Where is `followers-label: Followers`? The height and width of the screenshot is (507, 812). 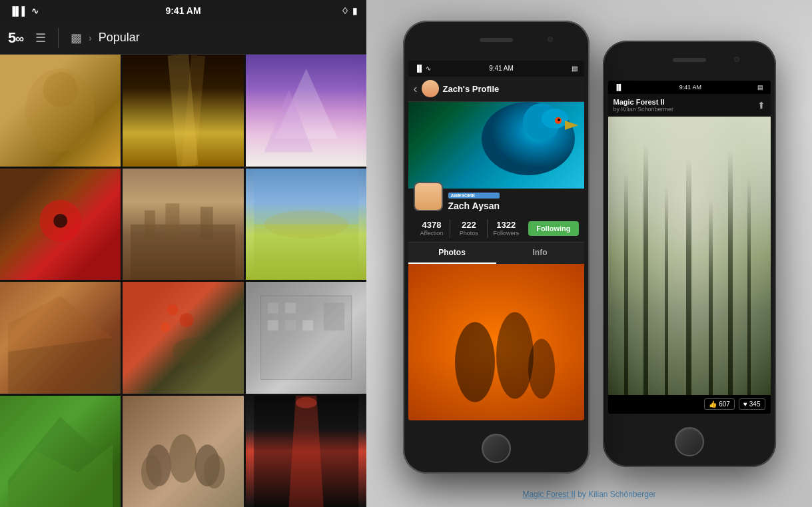 followers-label: Followers is located at coordinates (506, 233).